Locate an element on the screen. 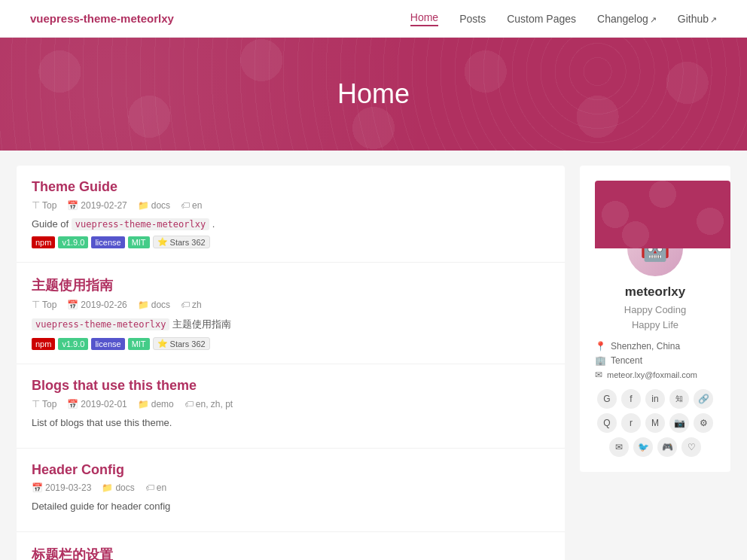 Image resolution: width=747 pixels, height=560 pixels. desc-simple: List of blogs that use this theme. is located at coordinates (102, 423).